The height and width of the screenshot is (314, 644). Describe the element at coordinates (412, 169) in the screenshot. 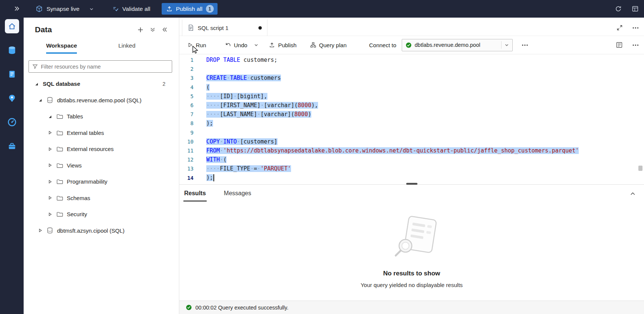

I see `code-line: 13····FILE_TYPE·=·'PARQUET'` at that location.